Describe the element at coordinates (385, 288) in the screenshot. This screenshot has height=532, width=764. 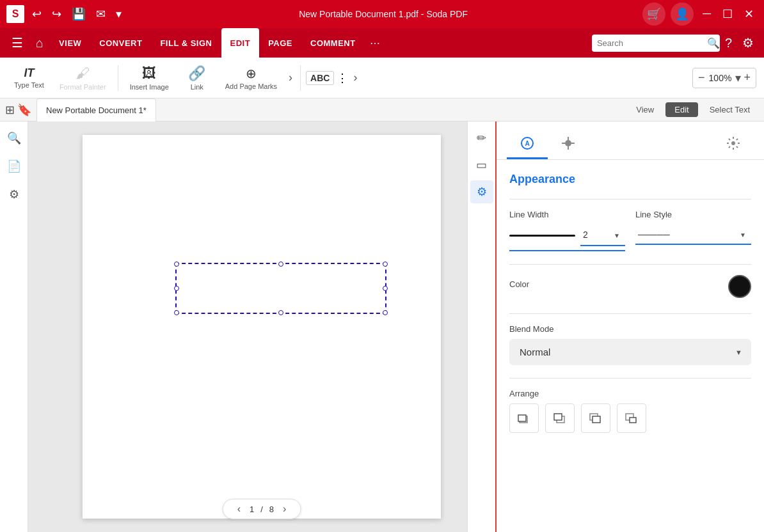
I see `handle-middle-right` at that location.